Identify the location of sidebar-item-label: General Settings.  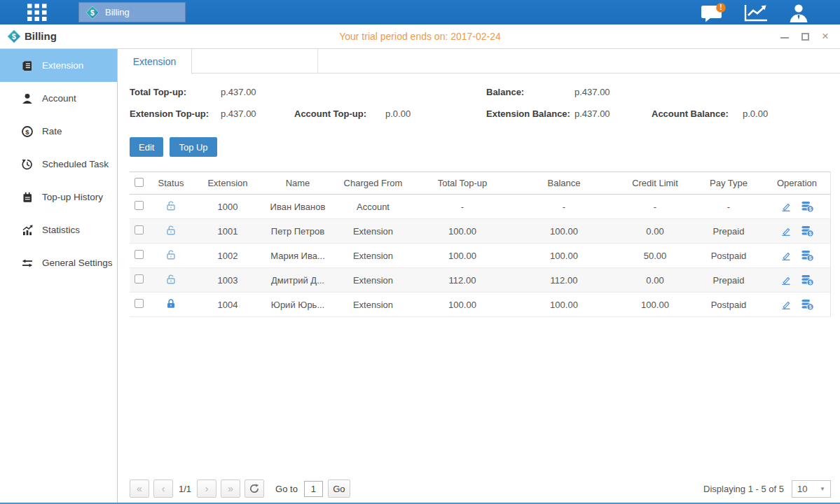
(77, 263).